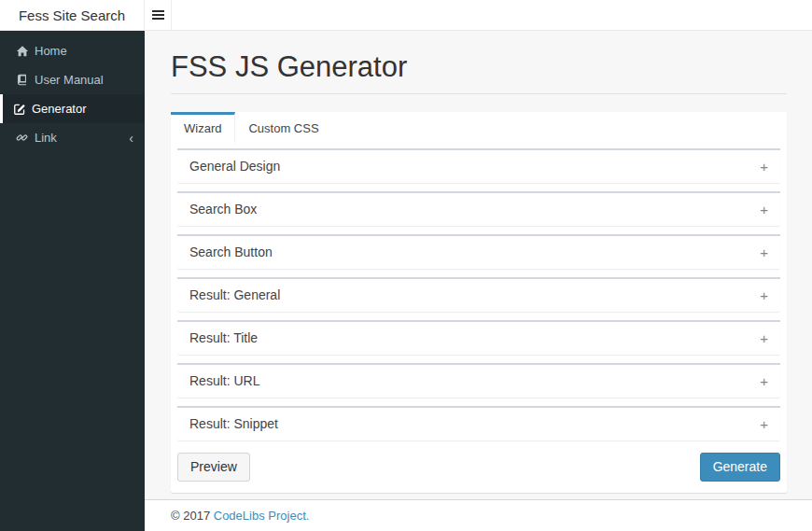 This screenshot has height=531, width=812. I want to click on copyright-text: © 2017, so click(190, 515).